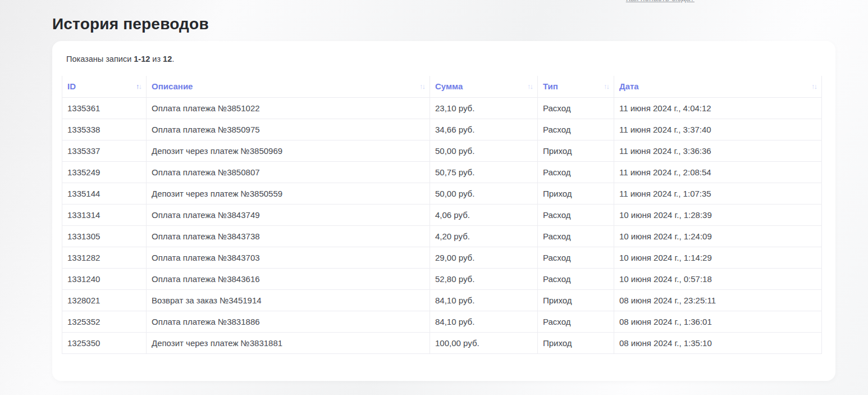 Image resolution: width=868 pixels, height=395 pixels. I want to click on column-label-description: Описание, so click(172, 87).